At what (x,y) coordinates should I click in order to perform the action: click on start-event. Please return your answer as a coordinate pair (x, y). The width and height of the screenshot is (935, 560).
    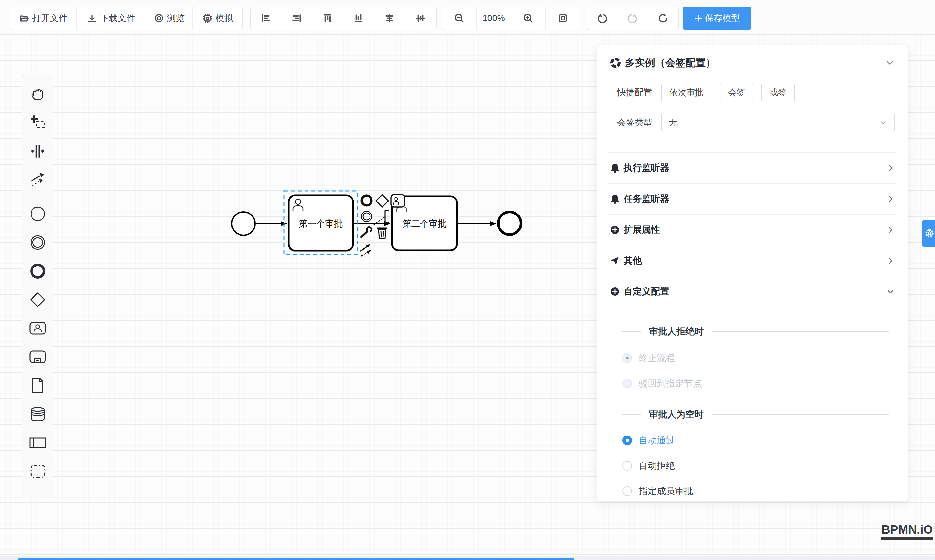
    Looking at the image, I should click on (243, 224).